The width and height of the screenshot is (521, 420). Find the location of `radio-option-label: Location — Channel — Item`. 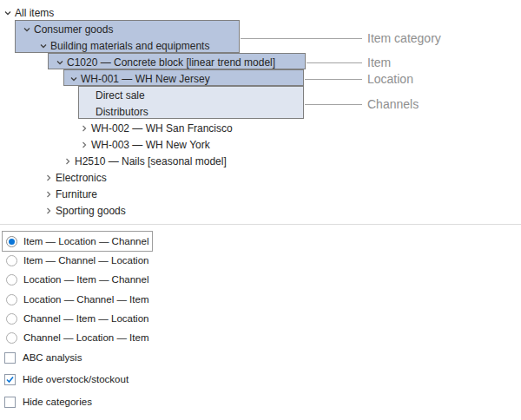

radio-option-label: Location — Channel — Item is located at coordinates (86, 299).